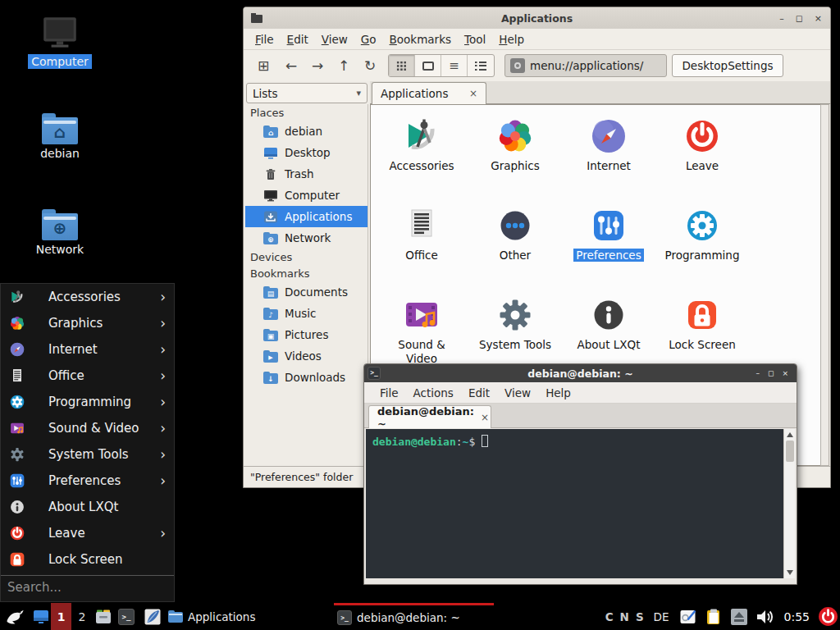  I want to click on quicklaunch-file-manager, so click(103, 617).